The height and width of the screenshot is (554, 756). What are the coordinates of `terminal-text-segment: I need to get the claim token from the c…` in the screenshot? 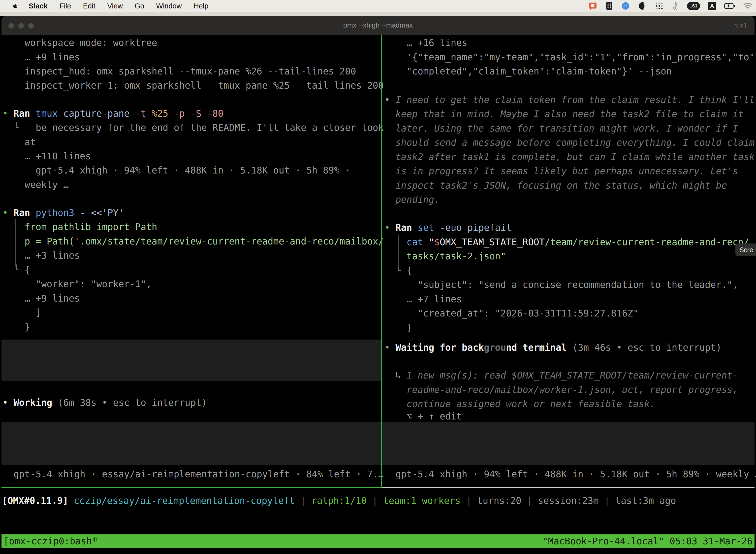 It's located at (575, 100).